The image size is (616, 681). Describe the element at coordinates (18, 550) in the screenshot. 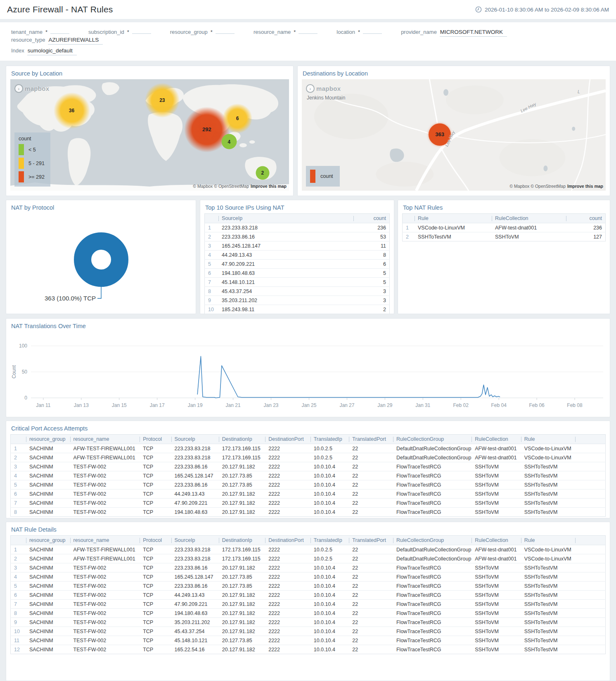

I see `row-number: 1` at that location.